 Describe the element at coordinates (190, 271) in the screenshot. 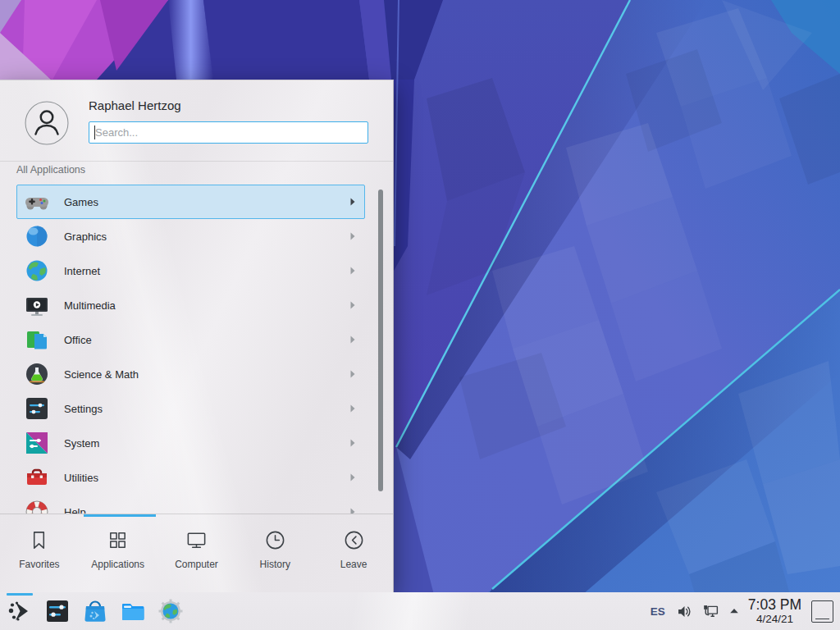

I see `category-internet: Internet` at that location.